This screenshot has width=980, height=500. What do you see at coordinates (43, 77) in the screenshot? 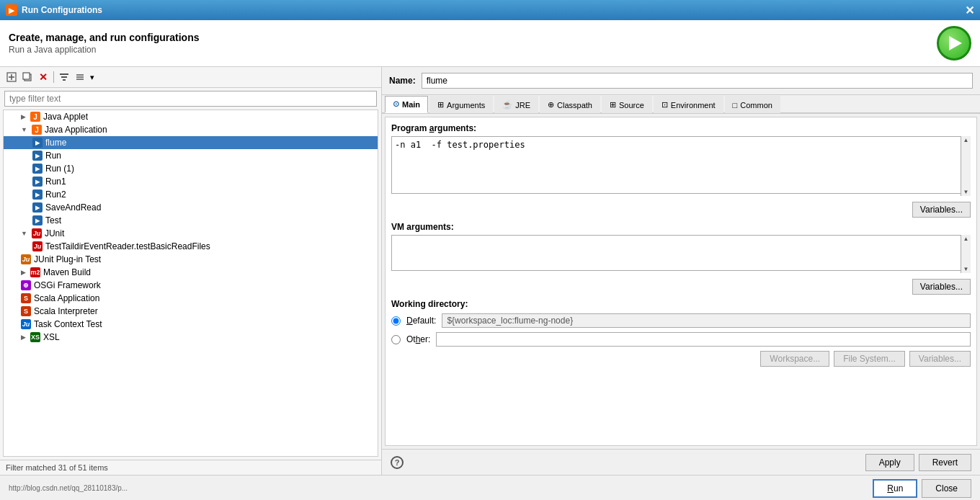
I see `delete-button: ✕` at bounding box center [43, 77].